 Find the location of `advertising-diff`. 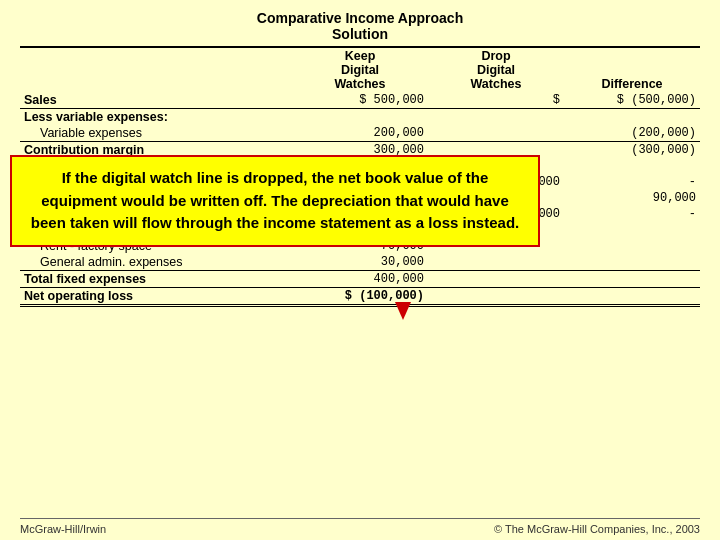

advertising-diff is located at coordinates (632, 230).